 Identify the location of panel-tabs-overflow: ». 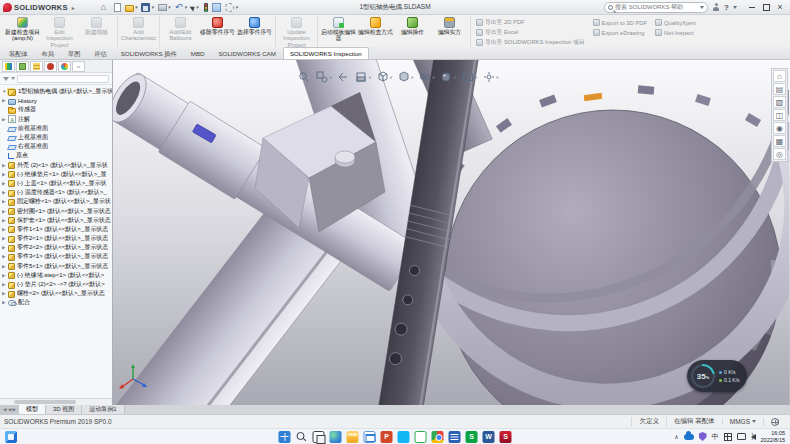
(78, 66).